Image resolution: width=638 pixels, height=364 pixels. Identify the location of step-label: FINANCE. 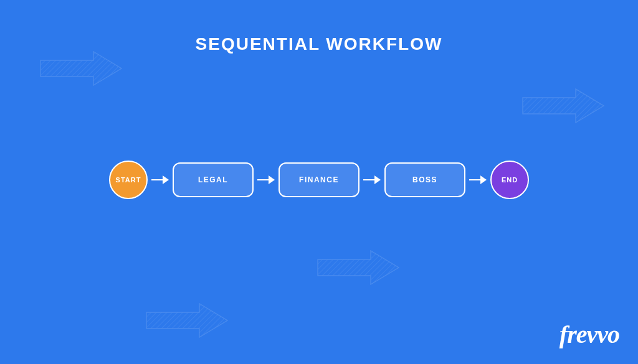
(319, 180).